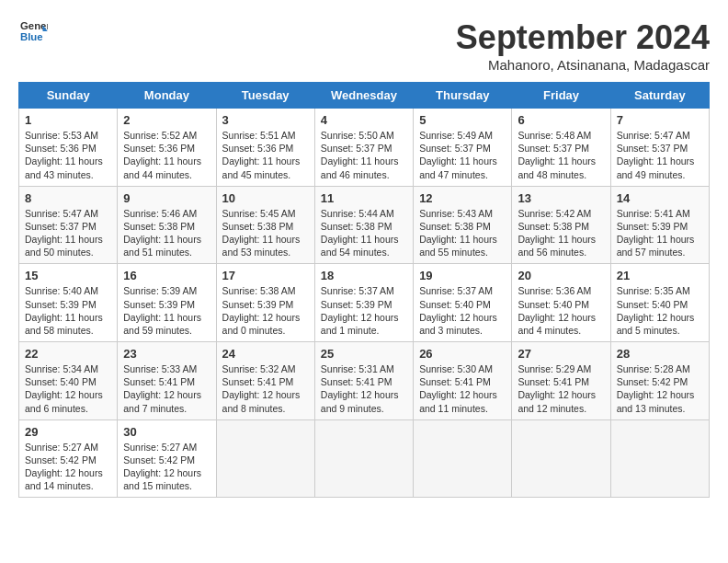 The width and height of the screenshot is (728, 563). What do you see at coordinates (660, 147) in the screenshot?
I see `calendar-day: 7Sunrise: 5:47 AM Sunset: 5:37 PM Daylig…` at bounding box center [660, 147].